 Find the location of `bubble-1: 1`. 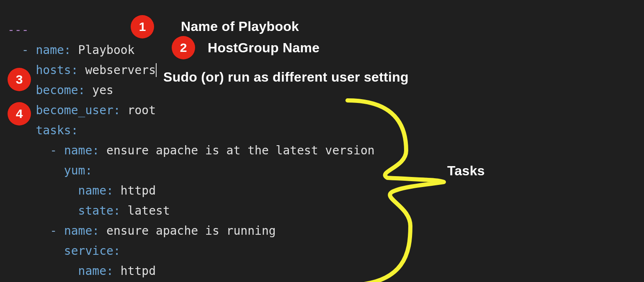

bubble-1: 1 is located at coordinates (142, 27).